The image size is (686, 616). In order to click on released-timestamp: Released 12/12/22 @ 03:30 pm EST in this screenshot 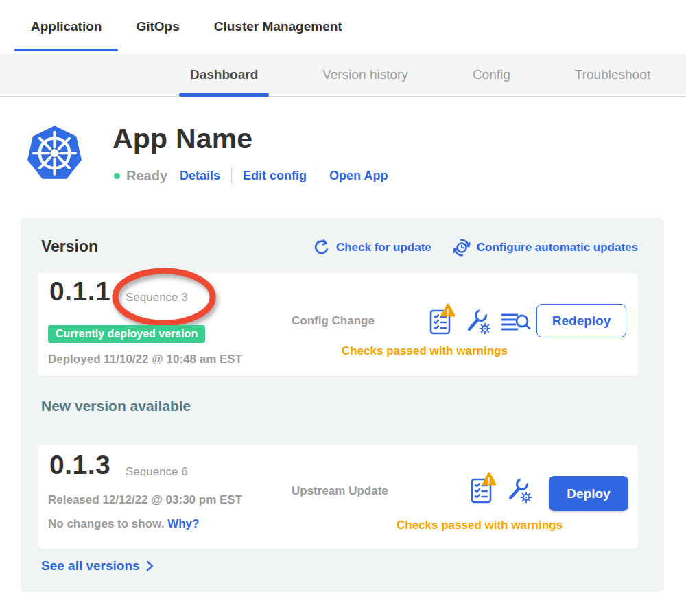, I will do `click(145, 500)`.